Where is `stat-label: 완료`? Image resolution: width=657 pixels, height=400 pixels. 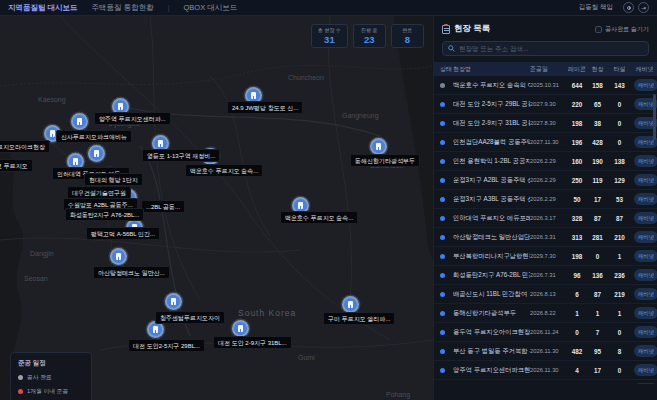 stat-label: 완료 is located at coordinates (408, 30).